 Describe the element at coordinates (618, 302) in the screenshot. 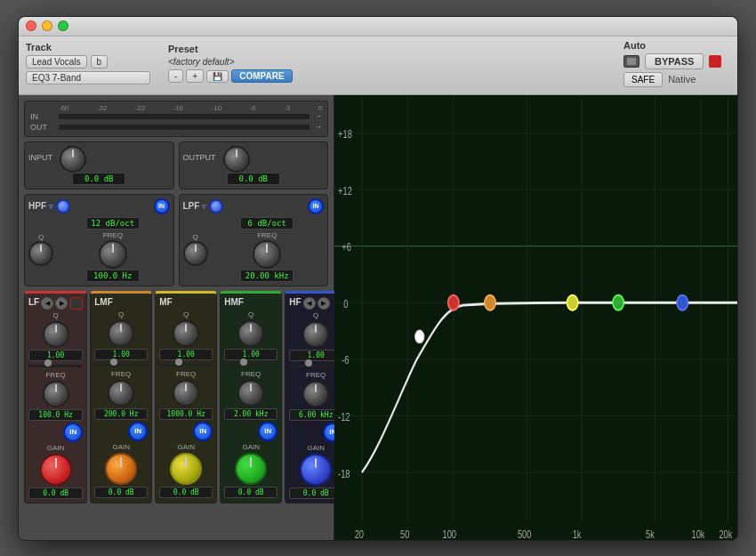

I see `hmf-dot` at that location.